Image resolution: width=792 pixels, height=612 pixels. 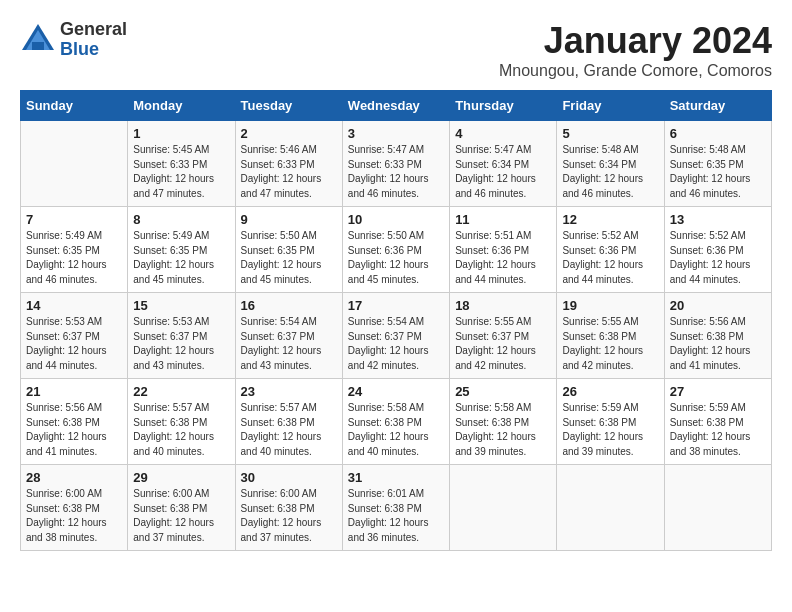 I want to click on calendar-cell: 15Sunrise: 5:53 AMSunset: 6:37 PMDayligh…, so click(x=182, y=336).